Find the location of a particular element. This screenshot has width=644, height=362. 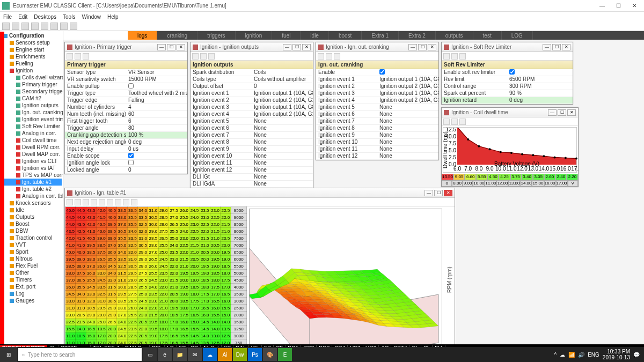

ign-cell: 15.5 is located at coordinates (215, 315).